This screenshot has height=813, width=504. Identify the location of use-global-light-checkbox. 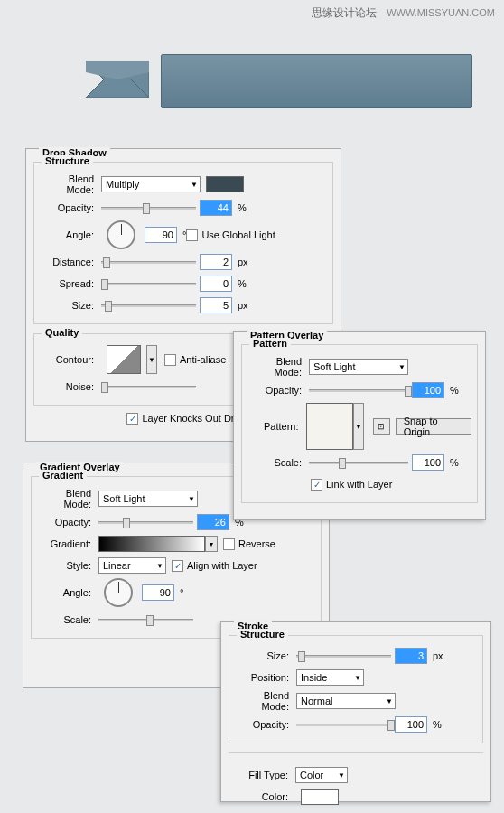
(191, 235).